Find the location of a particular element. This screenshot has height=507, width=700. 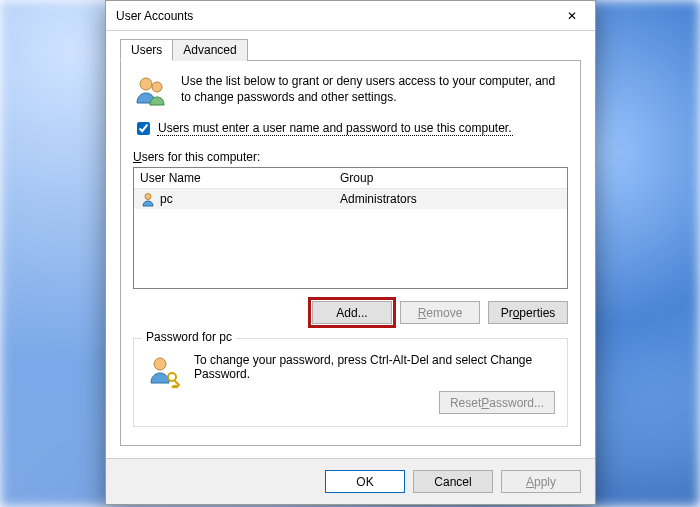

require-login-label: Users must enter a user name and passwor… is located at coordinates (335, 128).